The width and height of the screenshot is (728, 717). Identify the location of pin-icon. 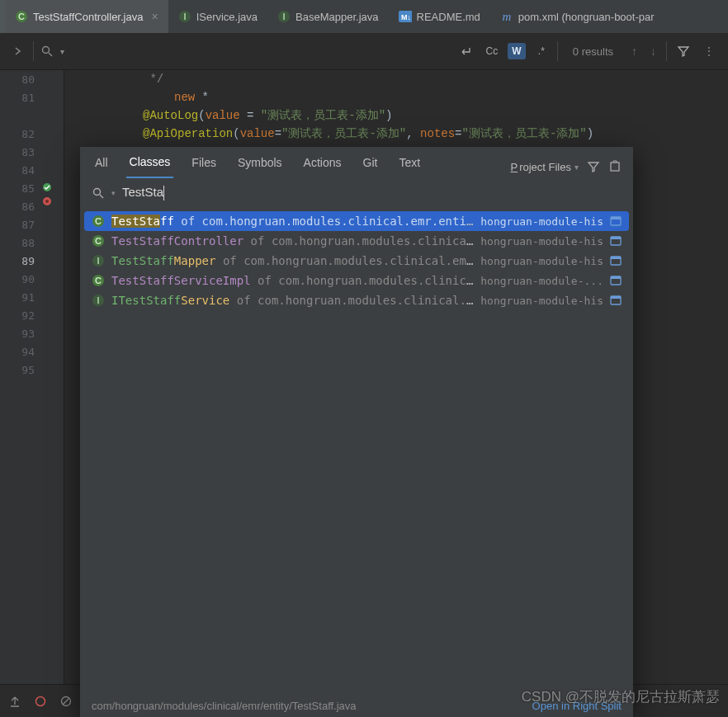
(615, 167).